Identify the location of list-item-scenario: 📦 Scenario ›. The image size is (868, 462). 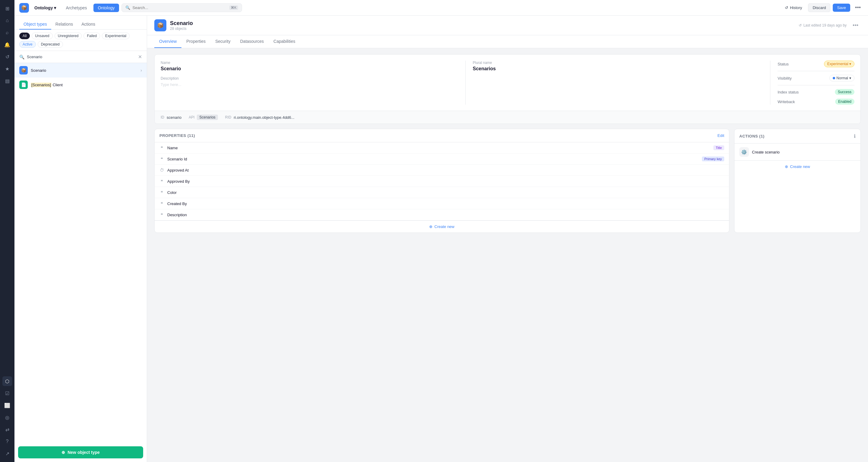
(81, 70).